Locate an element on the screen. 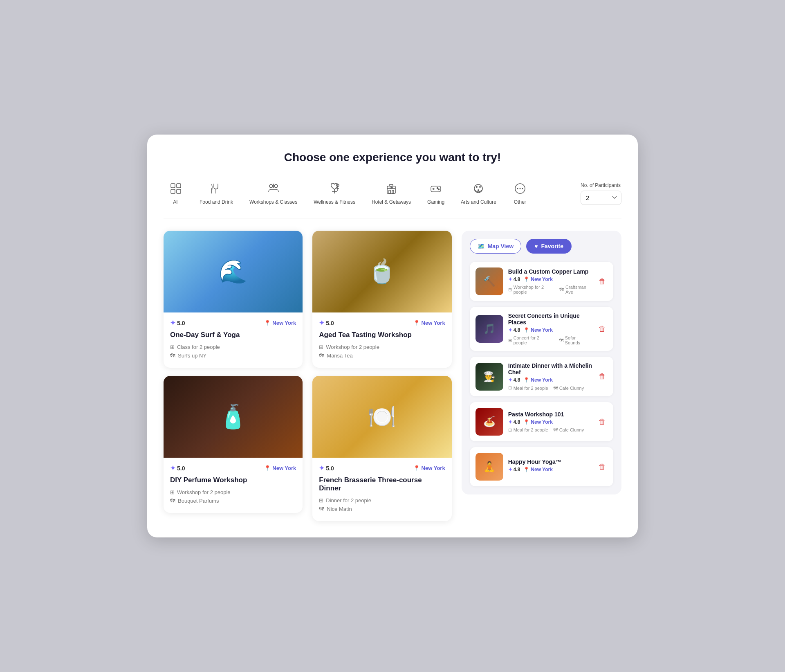 The height and width of the screenshot is (672, 785). fav-type-pasta: ⊞ Meal for 2 people is located at coordinates (528, 430).